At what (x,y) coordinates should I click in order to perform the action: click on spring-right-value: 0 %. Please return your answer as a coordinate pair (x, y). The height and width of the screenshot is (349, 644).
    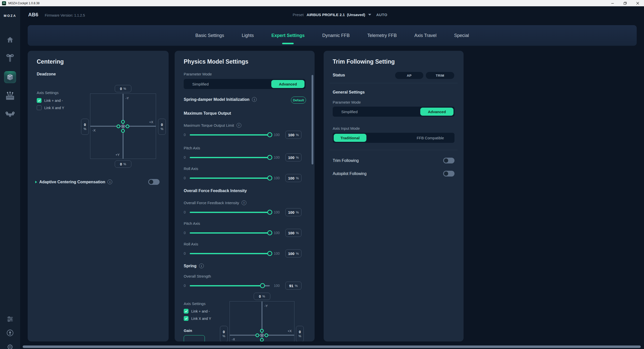
    Looking at the image, I should click on (300, 334).